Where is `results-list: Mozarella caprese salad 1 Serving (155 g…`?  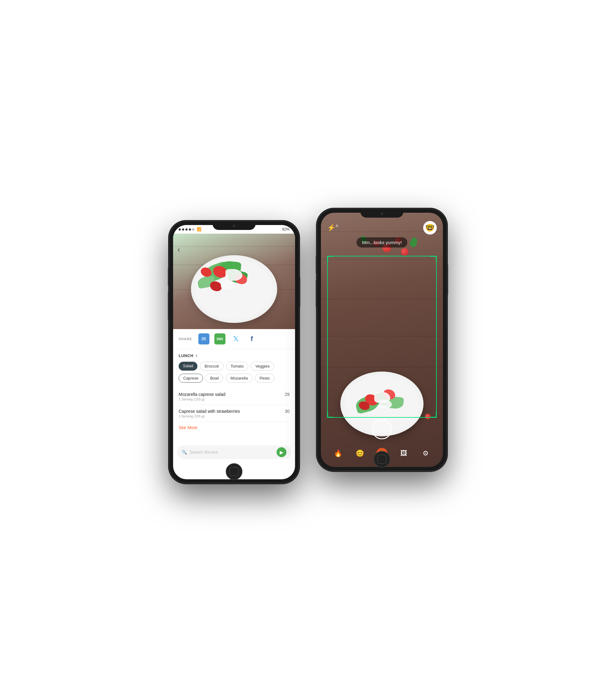 results-list: Mozarella caprese salad 1 Serving (155 g… is located at coordinates (234, 405).